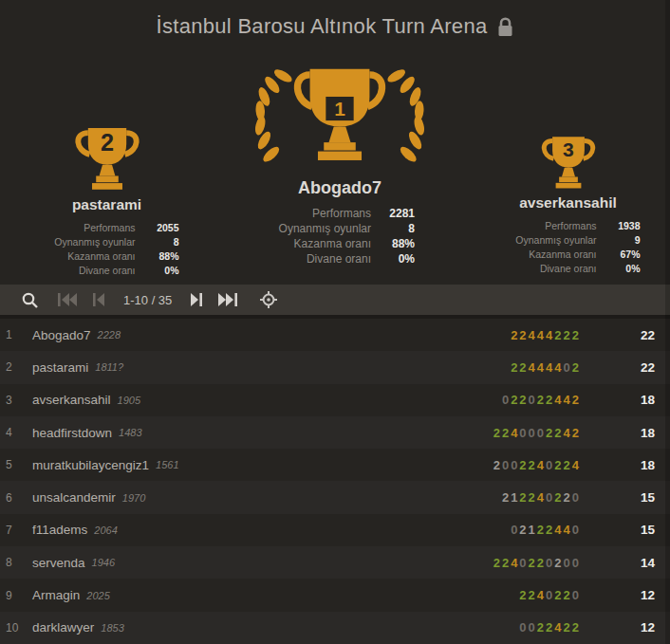  What do you see at coordinates (105, 530) in the screenshot?
I see `player-rating: 2064` at bounding box center [105, 530].